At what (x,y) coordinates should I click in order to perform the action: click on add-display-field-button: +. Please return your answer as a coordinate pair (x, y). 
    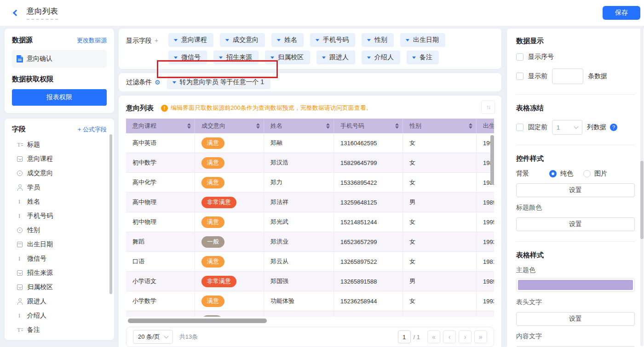
    Looking at the image, I should click on (156, 40).